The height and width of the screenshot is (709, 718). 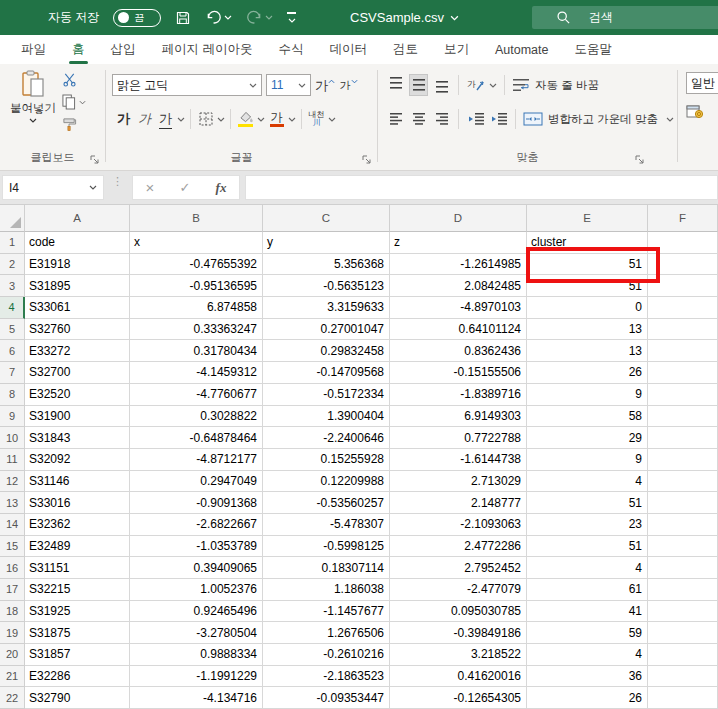 I want to click on row-header-21: 21, so click(x=12, y=677).